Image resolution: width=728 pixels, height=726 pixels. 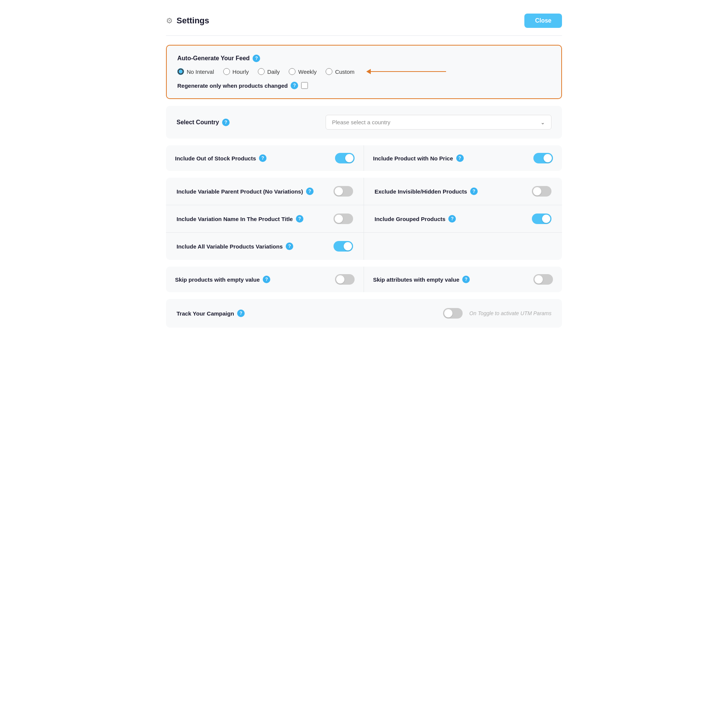 I want to click on skip-empty-attr-label: Skip attributes with empty value ?, so click(x=453, y=279).